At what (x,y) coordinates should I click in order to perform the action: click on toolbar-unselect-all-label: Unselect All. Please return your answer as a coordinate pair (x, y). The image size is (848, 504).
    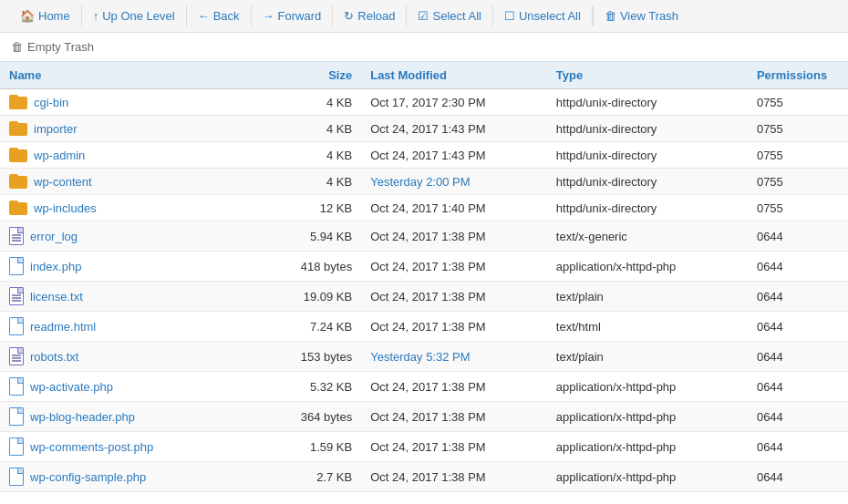
    Looking at the image, I should click on (550, 16).